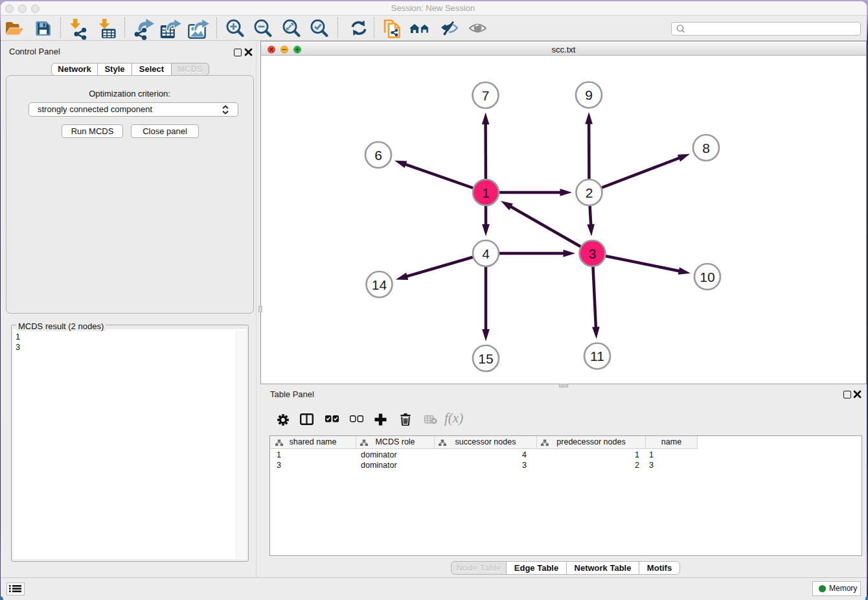 This screenshot has height=600, width=868. I want to click on svg-text: 1, so click(486, 193).